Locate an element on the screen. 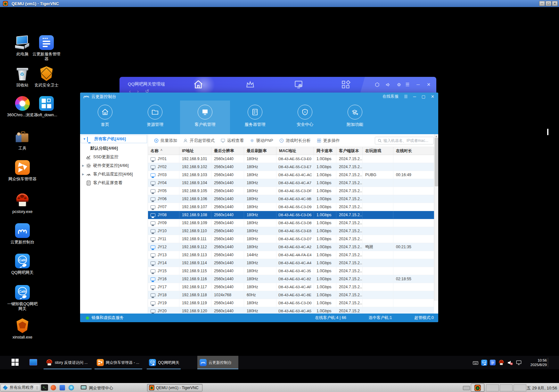 Image resolution: width=559 pixels, height=392 pixels. table-row-JY15: JY15192.168.9.1152560x1440180HzD8-43-AE-… is located at coordinates (291, 271).